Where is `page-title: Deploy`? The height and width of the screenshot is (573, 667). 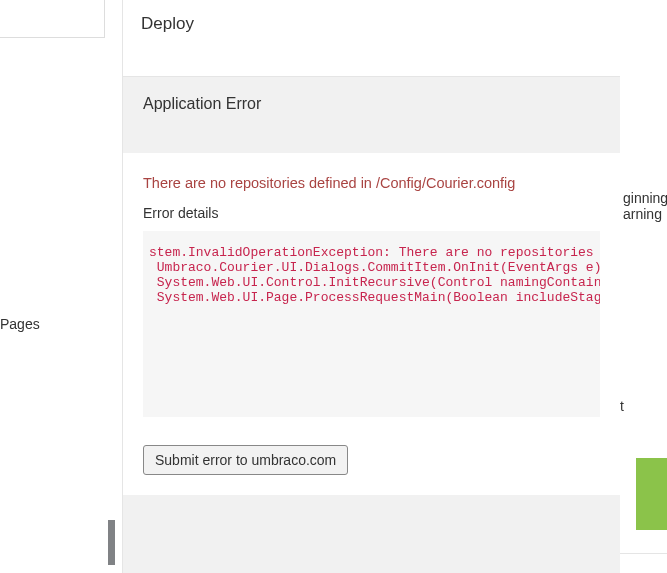
page-title: Deploy is located at coordinates (372, 24).